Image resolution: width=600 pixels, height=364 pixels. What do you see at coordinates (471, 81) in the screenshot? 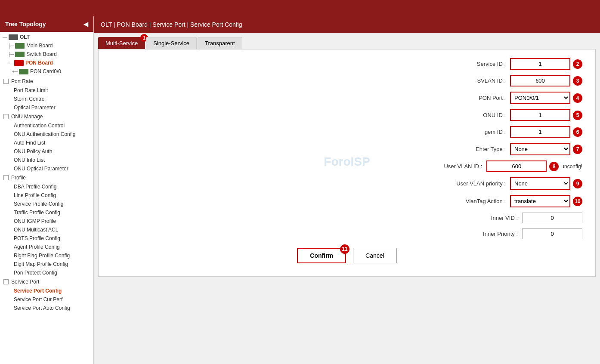
I see `label-svlan-id: SVLAN ID :` at bounding box center [471, 81].